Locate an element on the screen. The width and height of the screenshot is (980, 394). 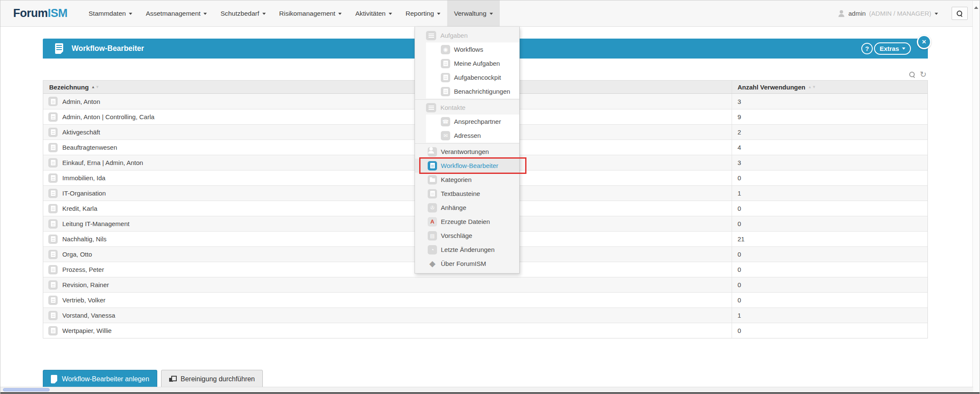
menu-item-letzte-änderungen: ◔Letzte Änderungen is located at coordinates (467, 249).